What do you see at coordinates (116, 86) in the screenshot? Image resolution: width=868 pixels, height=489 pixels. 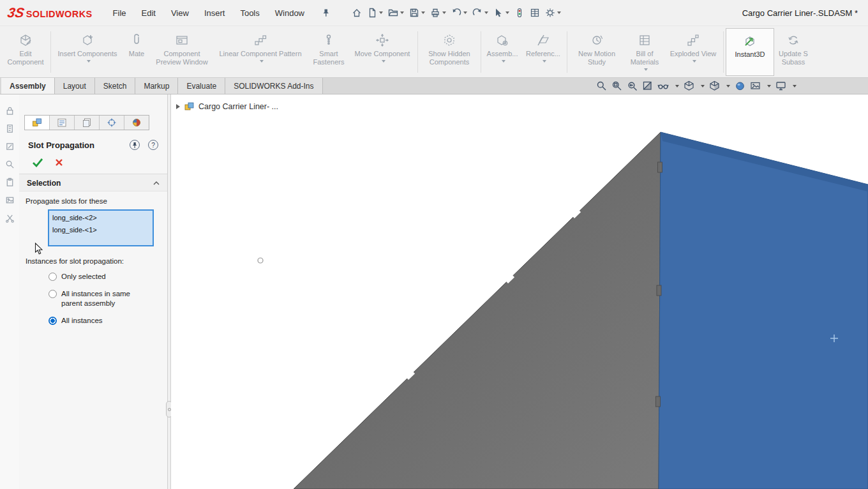 I see `tab-sketch: Sketch` at bounding box center [116, 86].